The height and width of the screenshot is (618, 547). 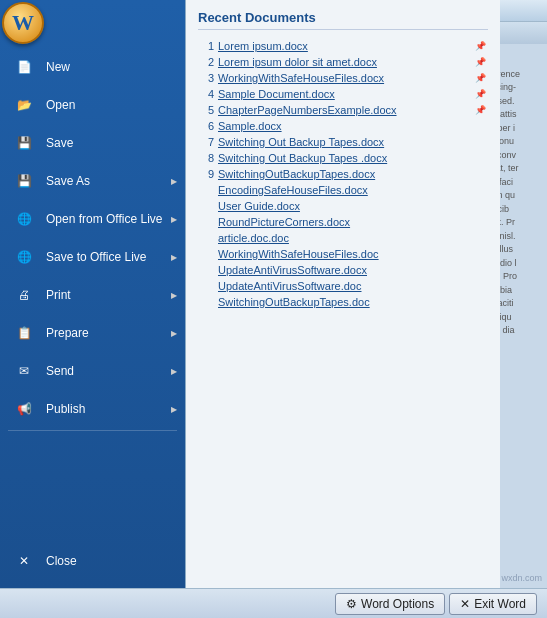 What do you see at coordinates (274, 603) in the screenshot?
I see `bottom-bar: ⚙ Word Options ✕ Exit Word` at bounding box center [274, 603].